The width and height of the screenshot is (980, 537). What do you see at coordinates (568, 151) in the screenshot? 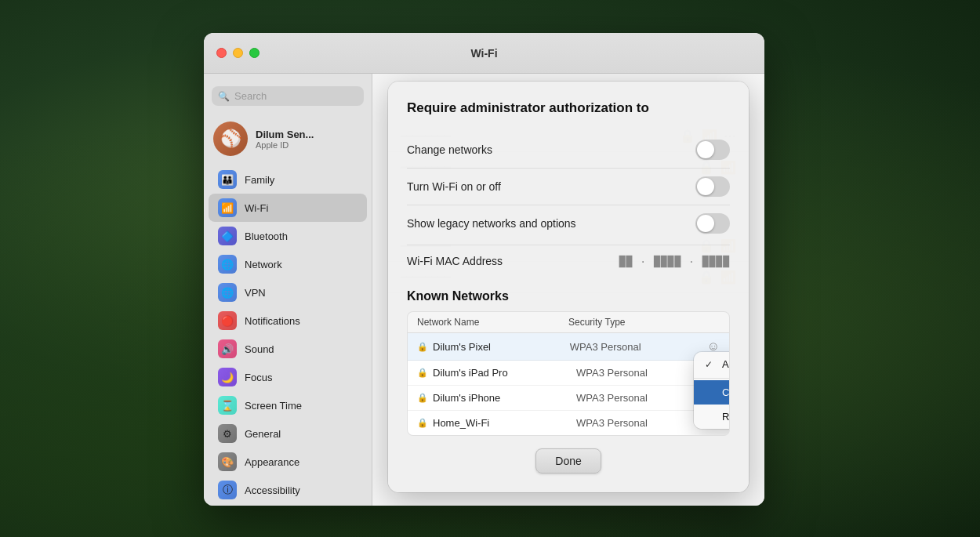
I see `modal-row-change_networks: Change networks` at bounding box center [568, 151].